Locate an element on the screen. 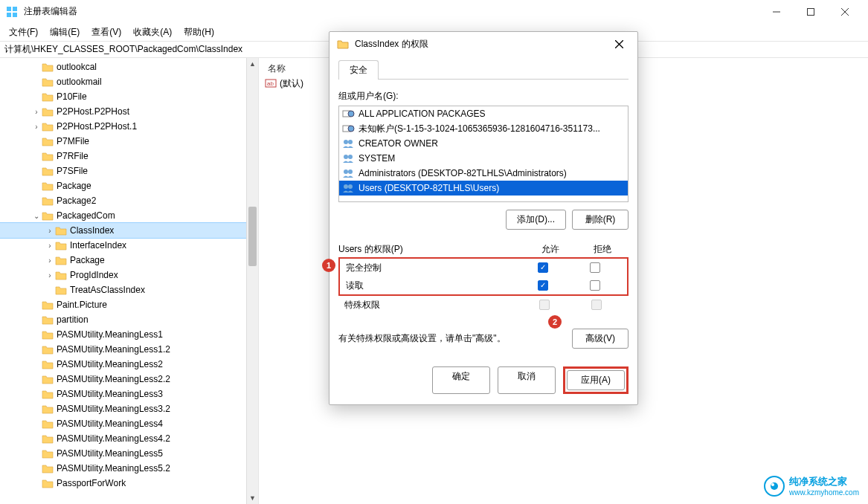 This screenshot has height=504, width=868. tree-item: ›InterfaceIndex is located at coordinates (129, 245).